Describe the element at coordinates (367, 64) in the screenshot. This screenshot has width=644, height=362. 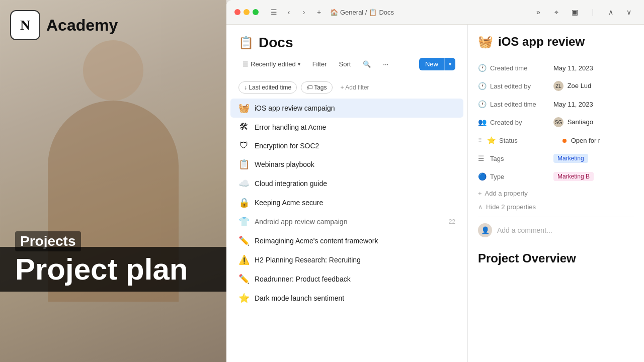
I see `search-icon: 🔍` at that location.